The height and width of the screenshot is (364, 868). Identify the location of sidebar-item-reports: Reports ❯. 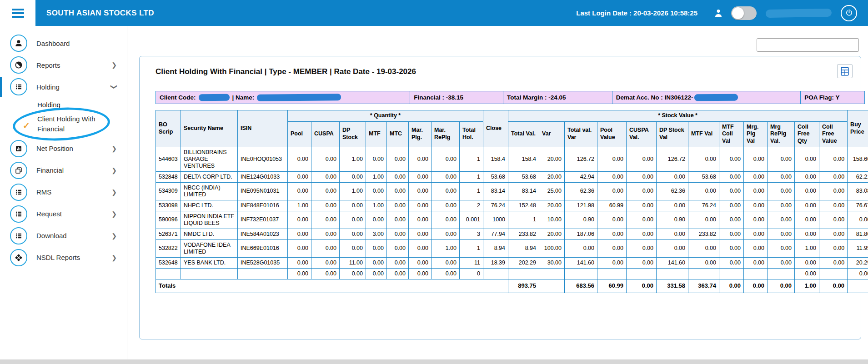
(64, 65).